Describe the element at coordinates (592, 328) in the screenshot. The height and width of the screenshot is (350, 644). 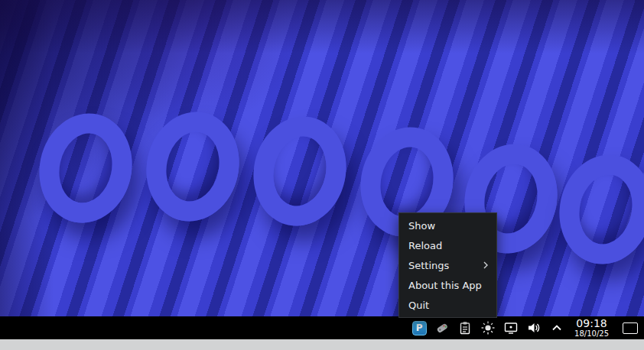
I see `clock-widget: 09:18 18/10/25` at that location.